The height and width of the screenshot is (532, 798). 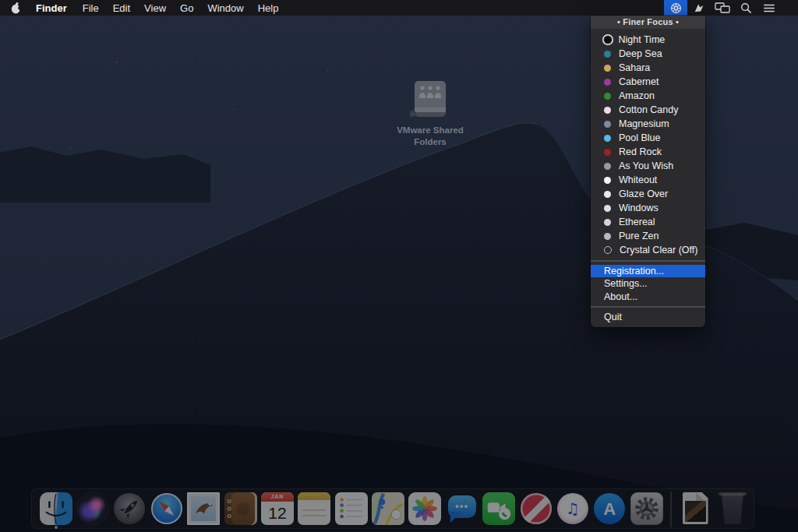 What do you see at coordinates (351, 509) in the screenshot?
I see `dock-app-reminders` at bounding box center [351, 509].